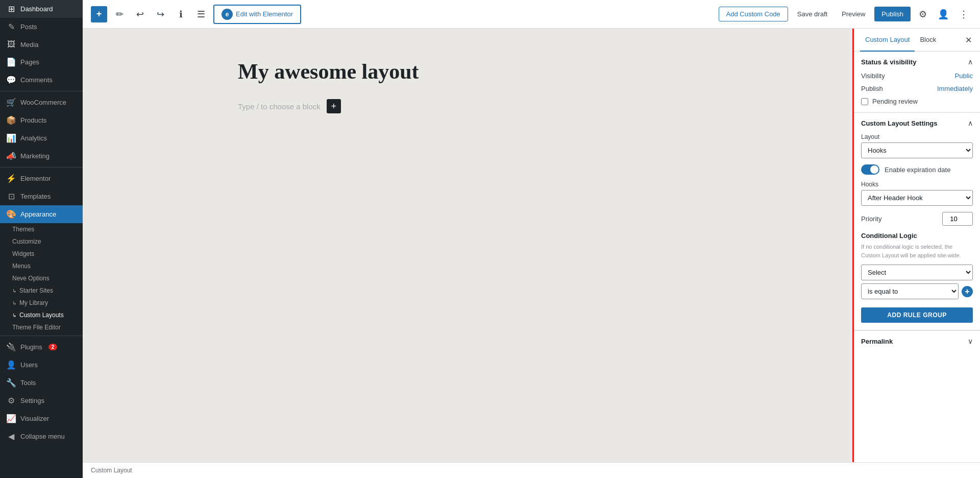 The height and width of the screenshot is (478, 980). What do you see at coordinates (11, 156) in the screenshot?
I see `marketing-icon: 📣` at bounding box center [11, 156].